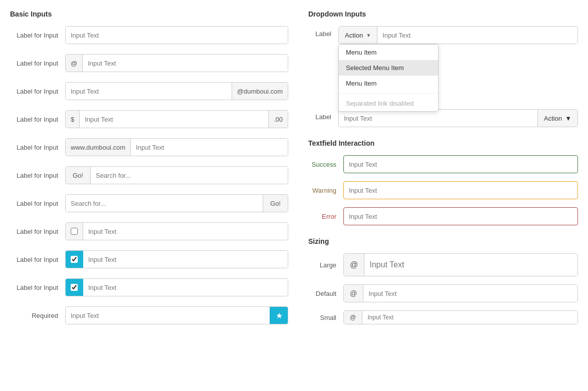 Image resolution: width=588 pixels, height=391 pixels. Describe the element at coordinates (74, 259) in the screenshot. I see `checkbox-addon-checked` at that location.